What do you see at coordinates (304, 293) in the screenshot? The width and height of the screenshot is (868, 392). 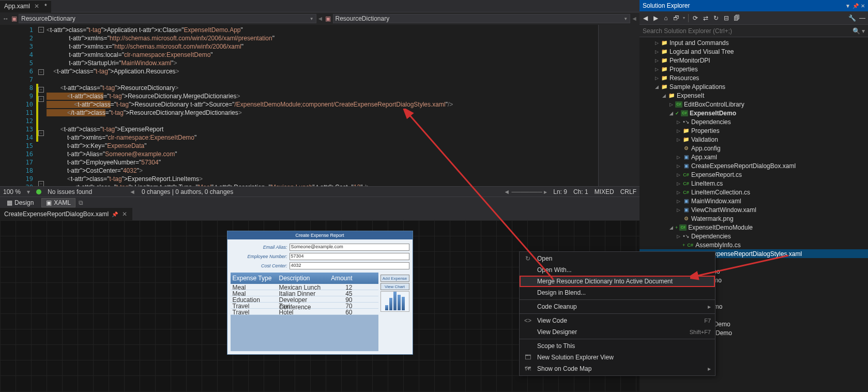 I see `table-row: MealItalian Dinner45` at bounding box center [304, 293].